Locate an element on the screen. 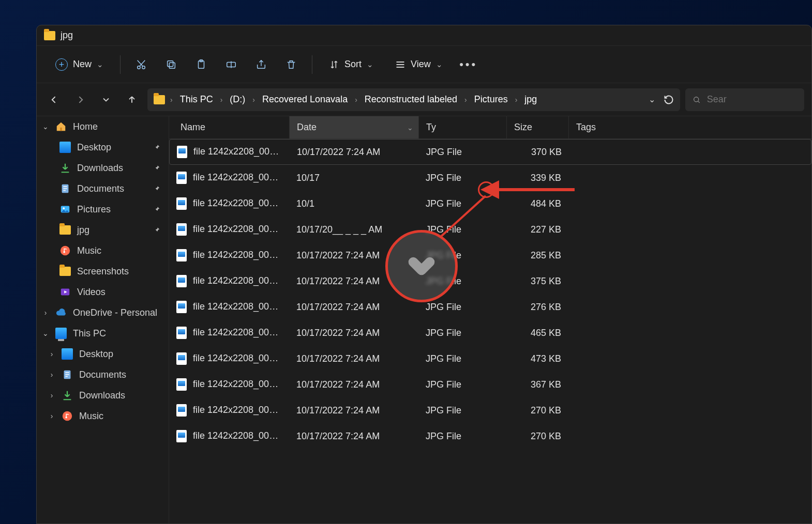  breadcrumb: (D:) is located at coordinates (237, 100).